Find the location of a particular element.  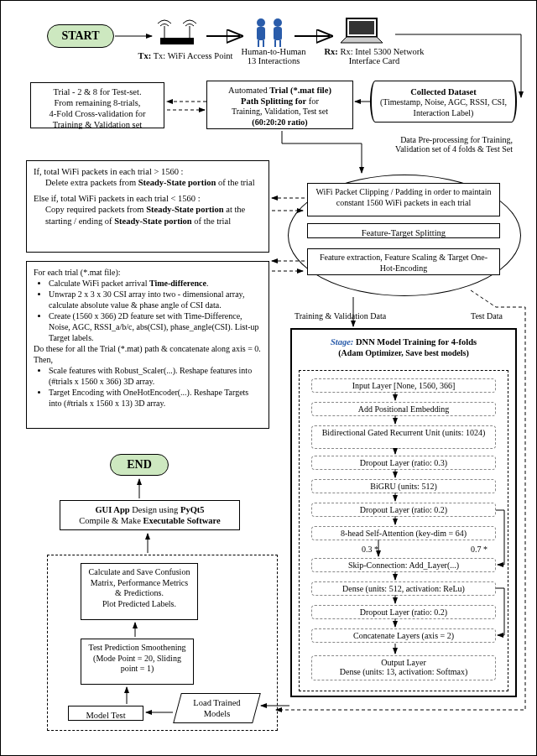

trials-note: Trial - 2 & 8 for Test-set. From remaini… is located at coordinates (97, 106).